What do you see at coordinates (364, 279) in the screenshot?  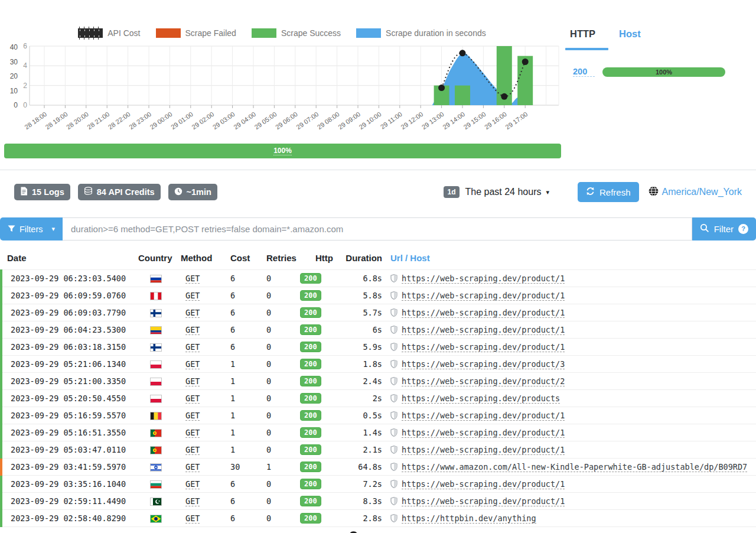 I see `cell-duration: 6.8s` at bounding box center [364, 279].